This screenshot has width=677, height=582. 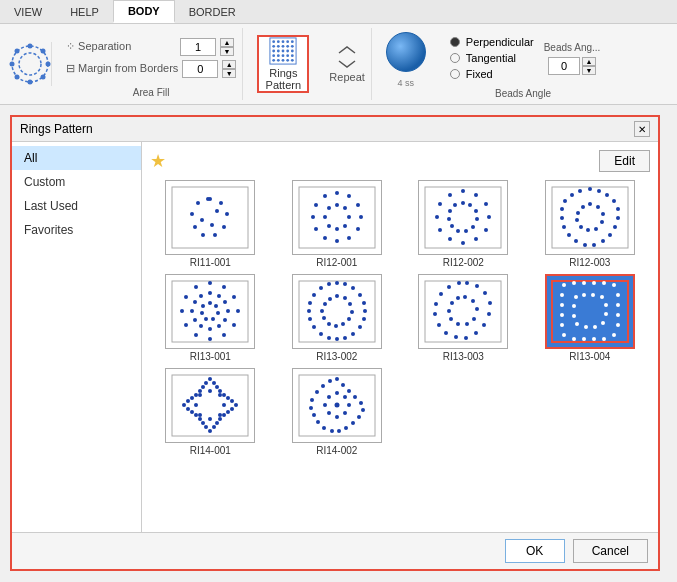 I want to click on list-item: RI12-001, so click(x=338, y=224).